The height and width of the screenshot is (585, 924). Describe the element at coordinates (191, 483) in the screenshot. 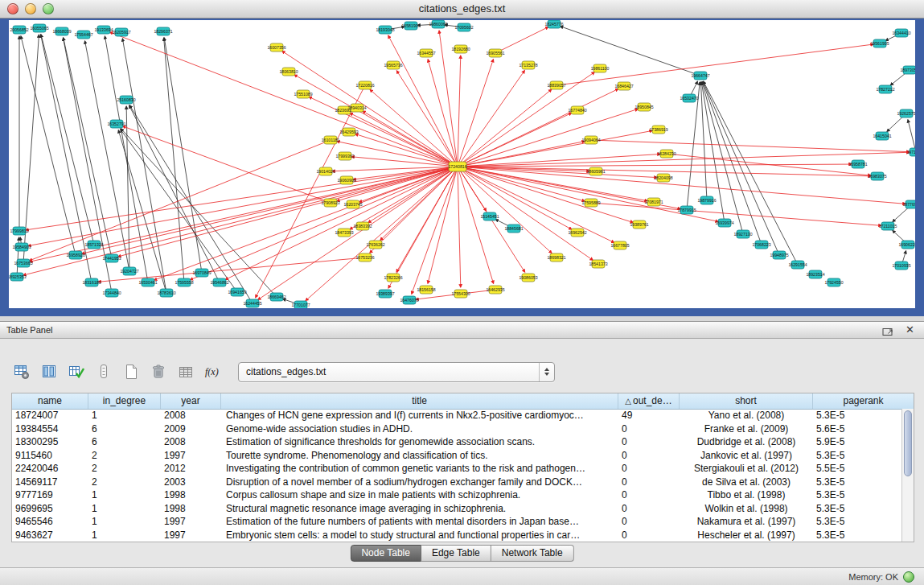

I see `table-cell: 2003` at that location.